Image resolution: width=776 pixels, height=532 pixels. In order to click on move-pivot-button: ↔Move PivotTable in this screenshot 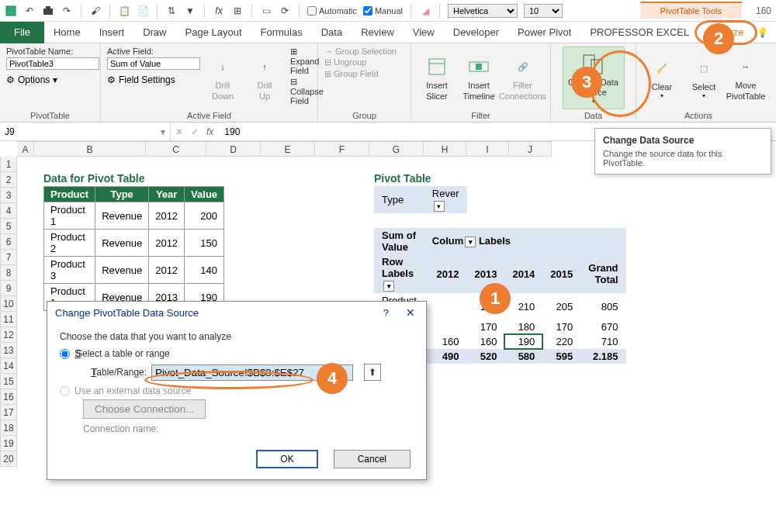, I will do `click(746, 78)`.